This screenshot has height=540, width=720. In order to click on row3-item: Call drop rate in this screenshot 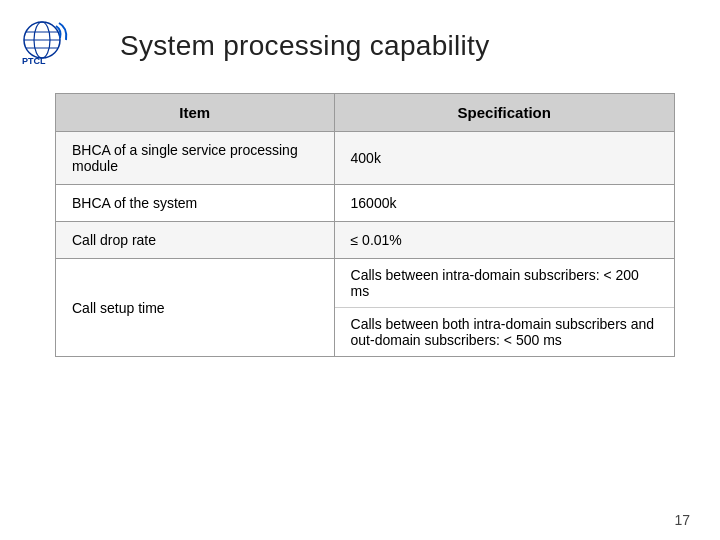, I will do `click(196, 240)`.